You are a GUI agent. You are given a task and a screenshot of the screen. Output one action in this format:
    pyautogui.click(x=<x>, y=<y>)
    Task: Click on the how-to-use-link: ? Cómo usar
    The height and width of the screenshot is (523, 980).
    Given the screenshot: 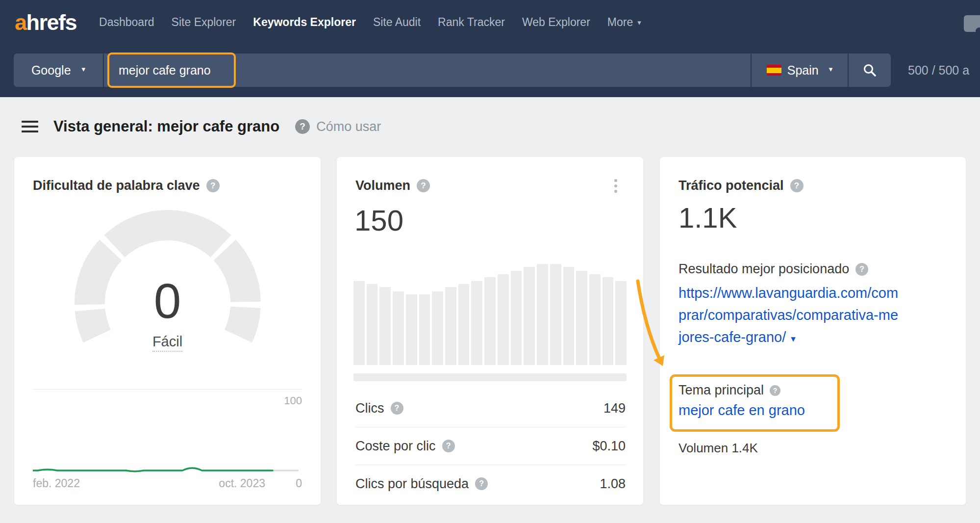 What is the action you would take?
    pyautogui.click(x=338, y=127)
    